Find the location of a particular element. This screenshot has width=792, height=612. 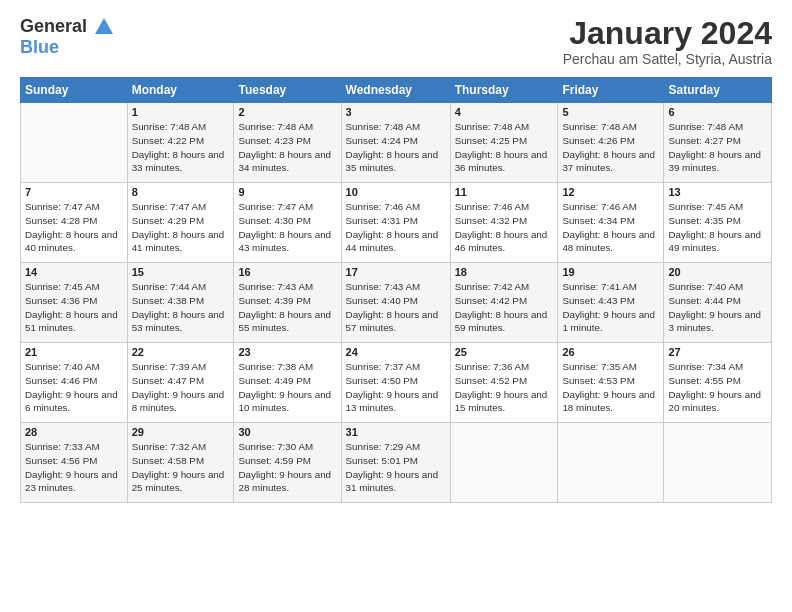

daylight-text: Daylight: 8 hours and 57 minutes. is located at coordinates (392, 322).